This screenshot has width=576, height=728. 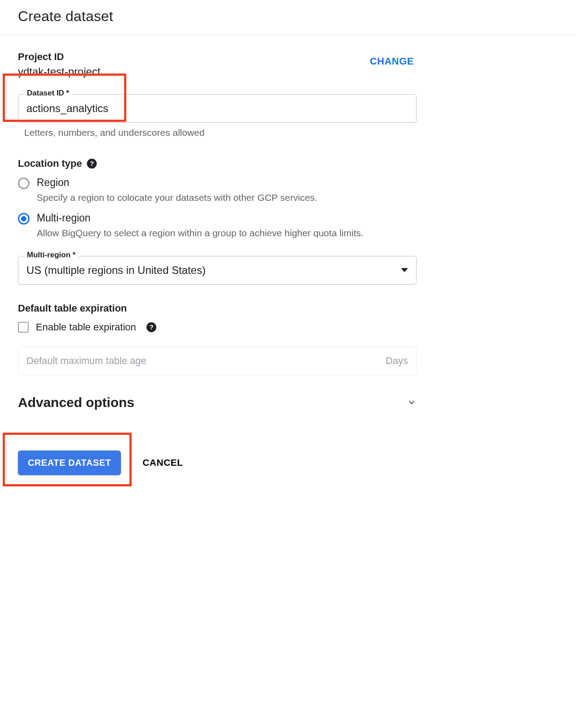 What do you see at coordinates (217, 108) in the screenshot?
I see `dataset-id-field: Dataset ID *` at bounding box center [217, 108].